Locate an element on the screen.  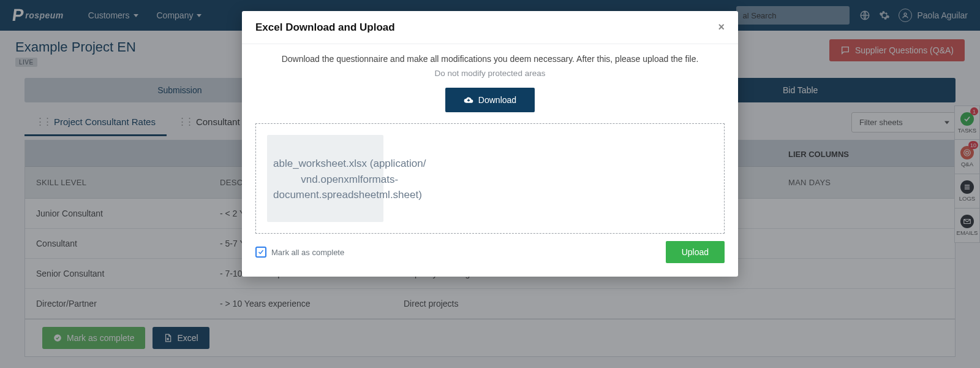
modal-warning: Do not modify protected areas is located at coordinates (490, 74).